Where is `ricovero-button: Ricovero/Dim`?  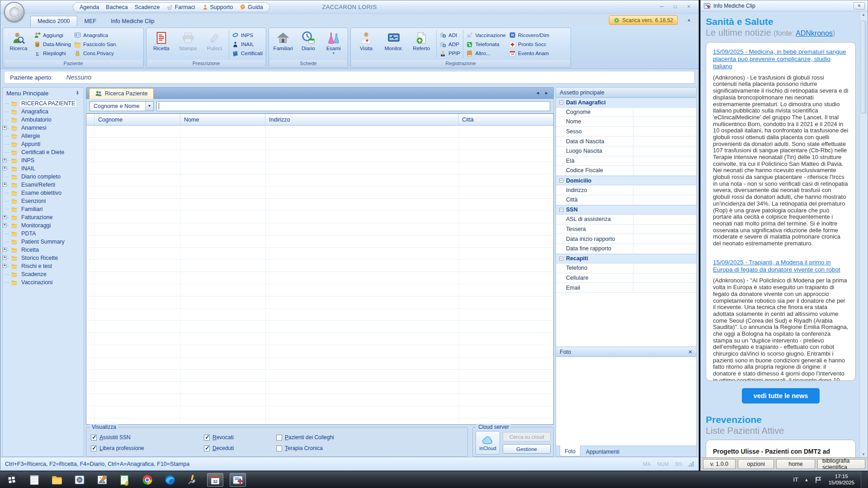
ricovero-button: Ricovero/Dim is located at coordinates (529, 35).